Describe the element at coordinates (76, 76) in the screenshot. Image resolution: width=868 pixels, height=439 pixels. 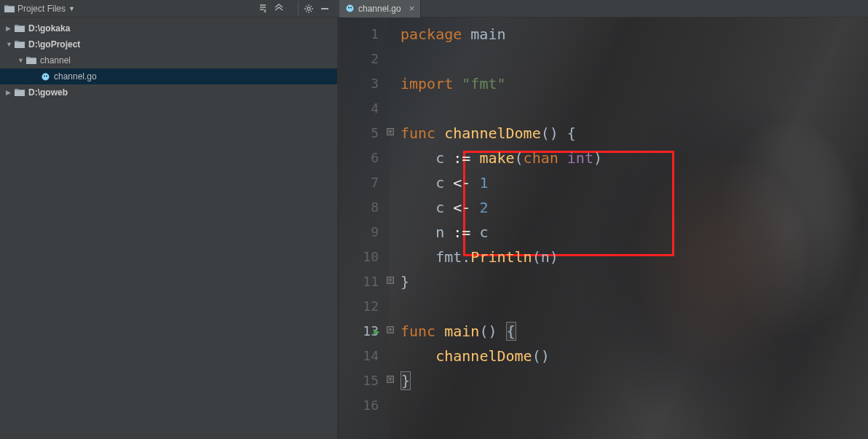
I see `tree-item-label: channel.go` at that location.